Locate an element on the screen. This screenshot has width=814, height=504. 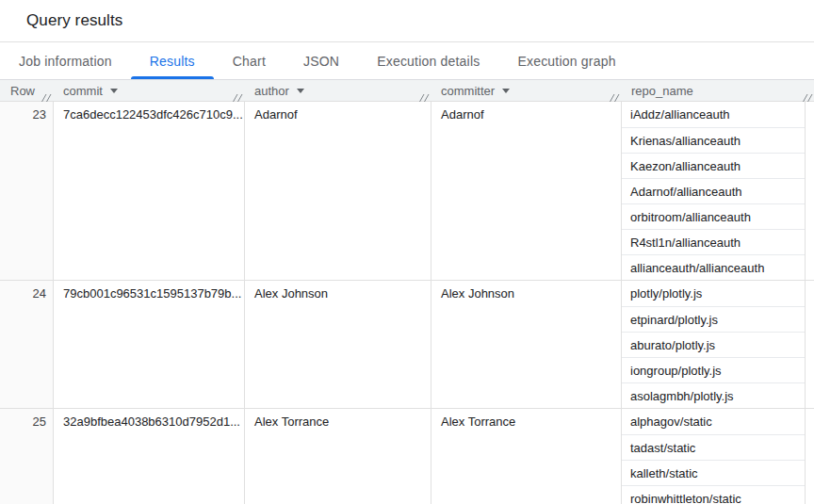
repo-name-value: robinwhittleton/static is located at coordinates (713, 495).